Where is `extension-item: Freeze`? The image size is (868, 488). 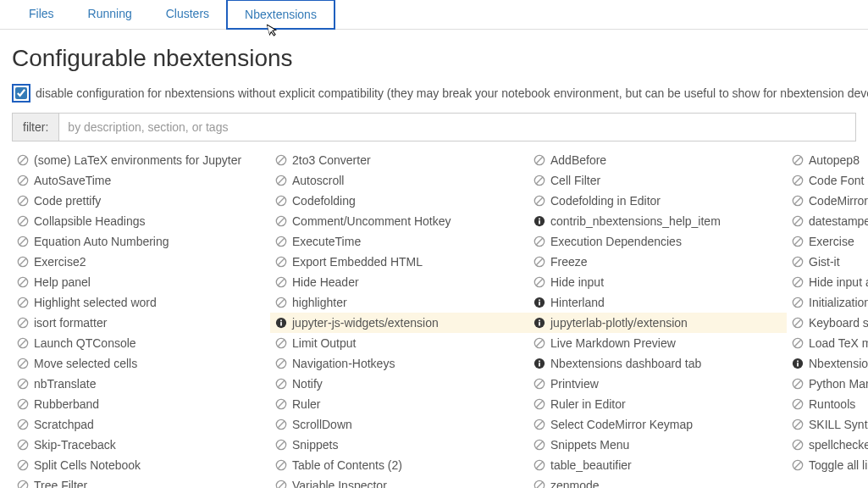 extension-item: Freeze is located at coordinates (657, 262).